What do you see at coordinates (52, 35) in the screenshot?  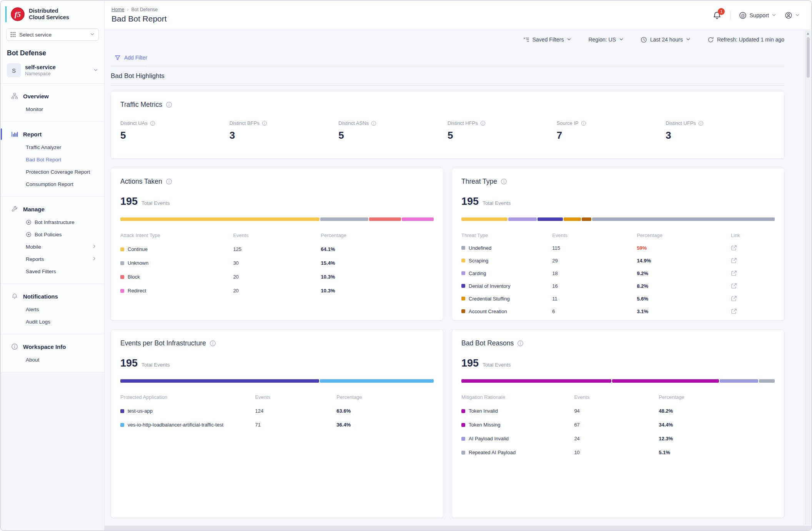 I see `select-service-dropdown: Select service` at bounding box center [52, 35].